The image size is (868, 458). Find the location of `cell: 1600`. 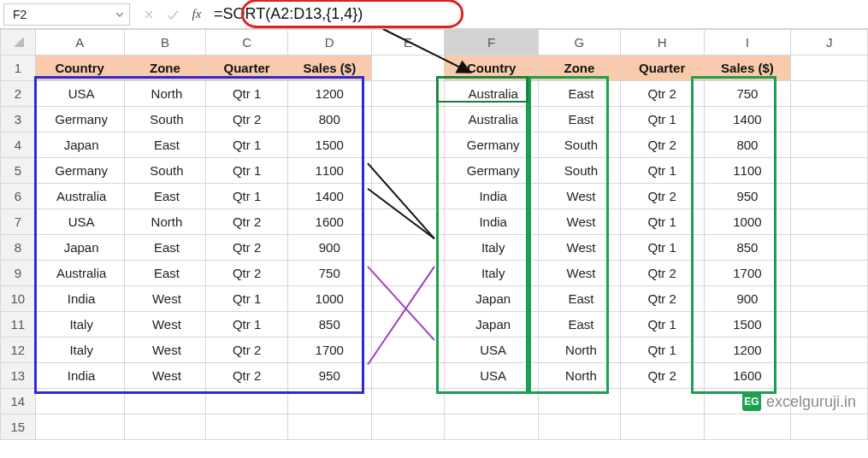

cell: 1600 is located at coordinates (329, 222).